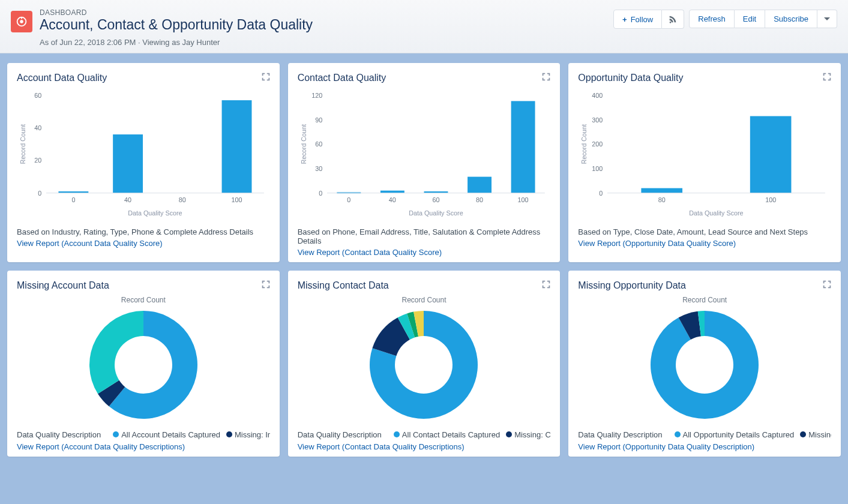 The image size is (848, 504). What do you see at coordinates (637, 19) in the screenshot?
I see `follow-button: + Follow` at bounding box center [637, 19].